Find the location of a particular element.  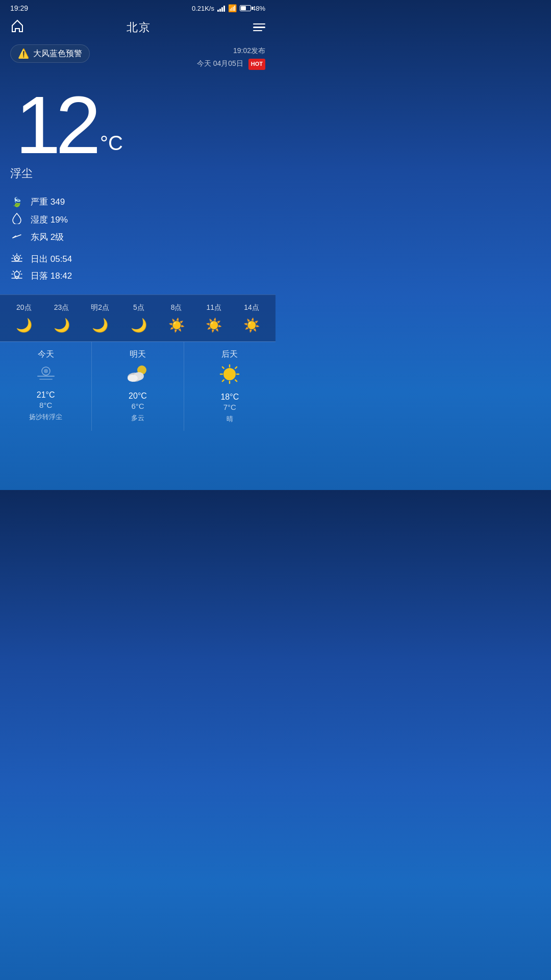

temperature-section: 12°C is located at coordinates (138, 122).